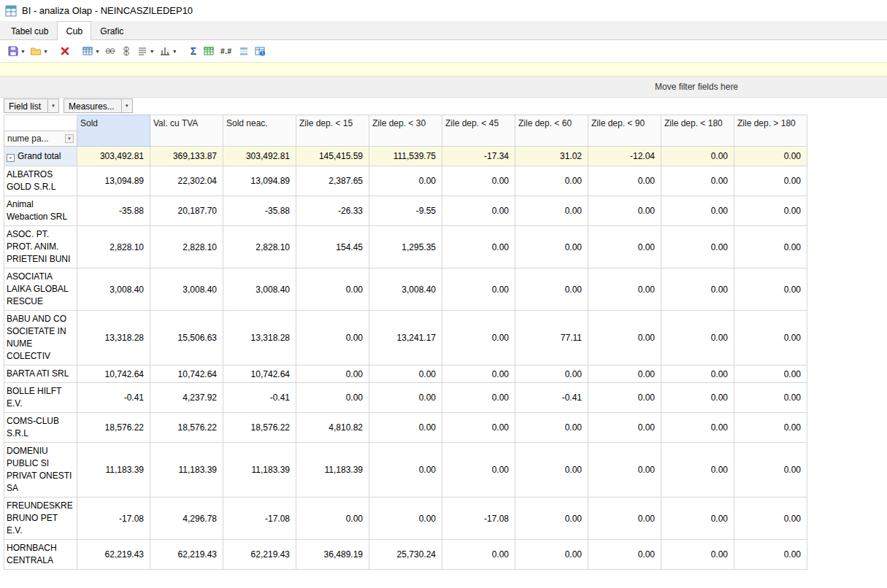 Image resolution: width=887 pixels, height=588 pixels. I want to click on row-header: DOMENIU PUBLIC SI PRIVAT ONESTI SA, so click(41, 470).